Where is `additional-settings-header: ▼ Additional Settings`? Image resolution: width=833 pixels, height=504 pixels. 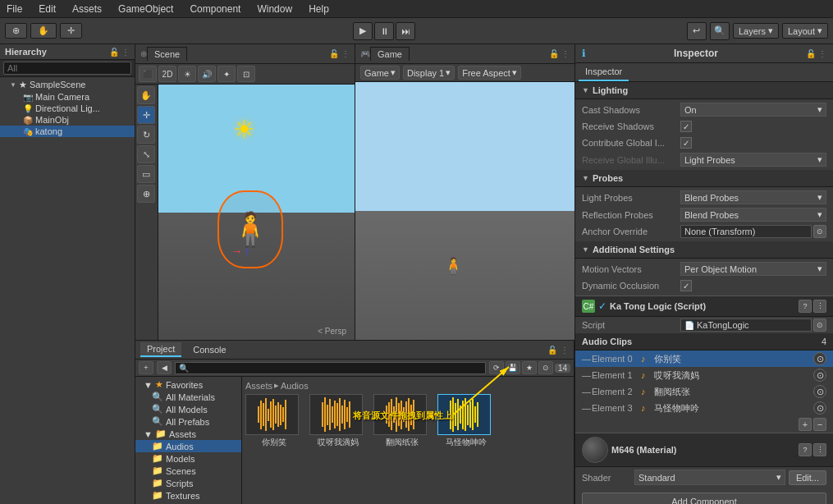
additional-settings-header: ▼ Additional Settings is located at coordinates (704, 250).